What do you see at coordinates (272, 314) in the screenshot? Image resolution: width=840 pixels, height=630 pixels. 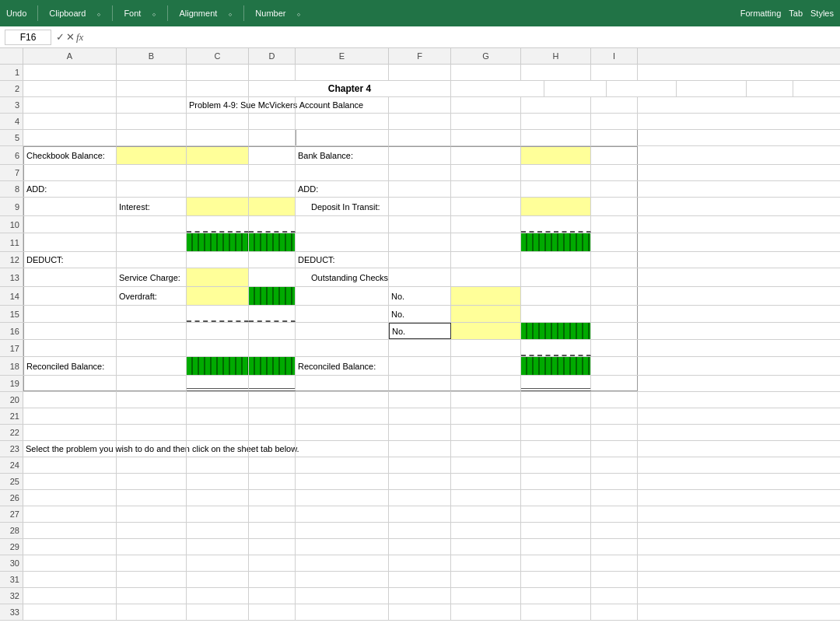 I see `cell-d15` at bounding box center [272, 314].